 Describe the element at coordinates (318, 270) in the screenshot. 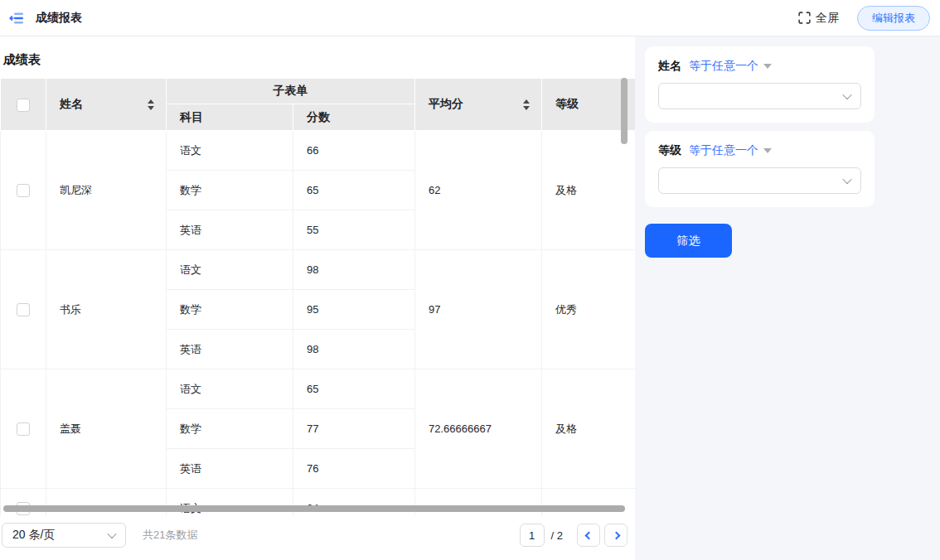

I see `table-row: 书乐语文9897优秀` at that location.